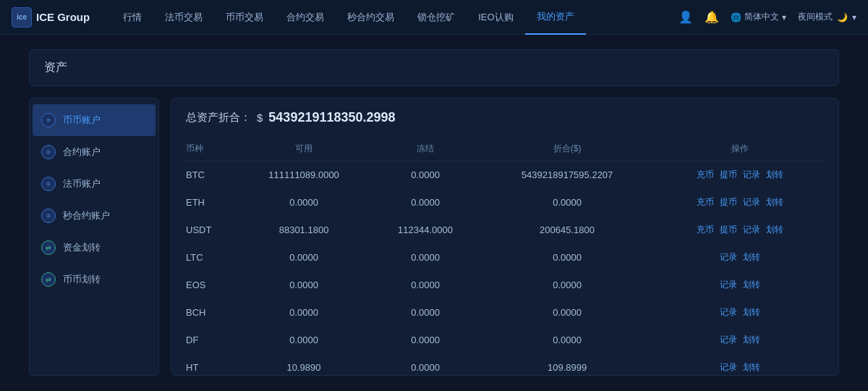  I want to click on sidebar-label: 合约账户, so click(82, 152).